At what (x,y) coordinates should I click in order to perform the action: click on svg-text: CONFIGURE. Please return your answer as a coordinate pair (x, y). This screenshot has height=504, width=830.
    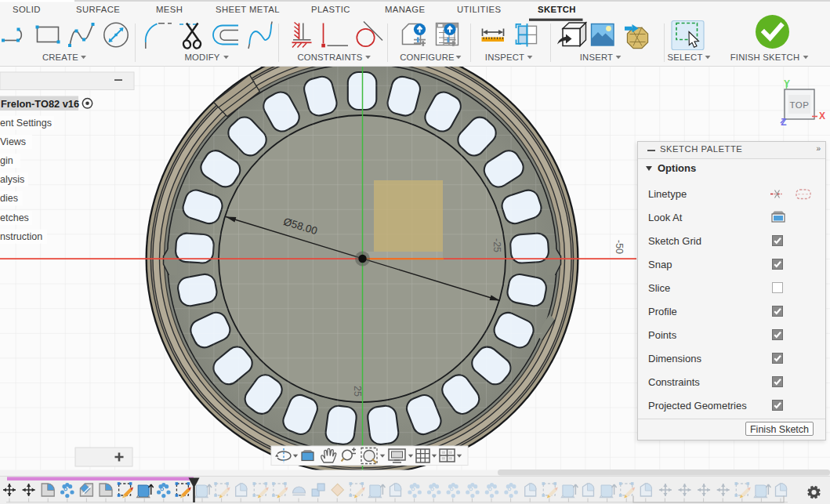
    Looking at the image, I should click on (427, 57).